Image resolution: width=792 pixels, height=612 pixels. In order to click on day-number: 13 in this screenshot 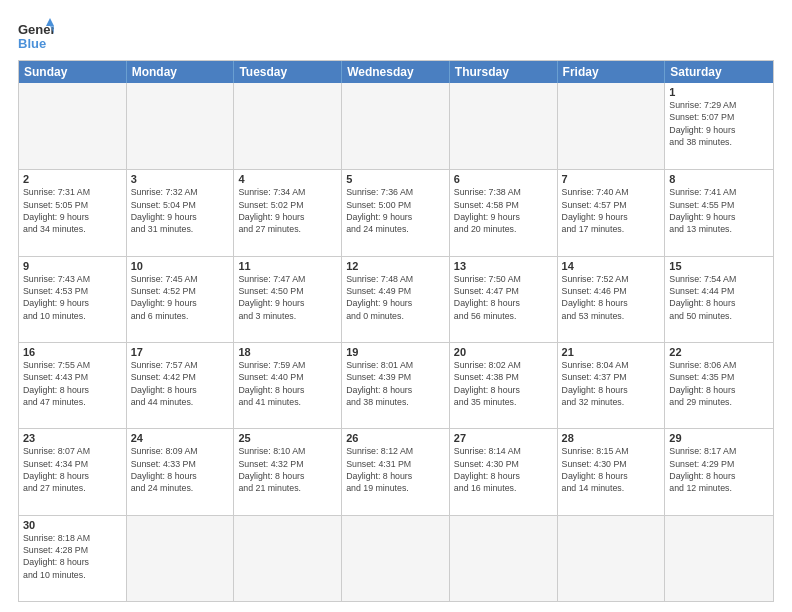, I will do `click(504, 266)`.